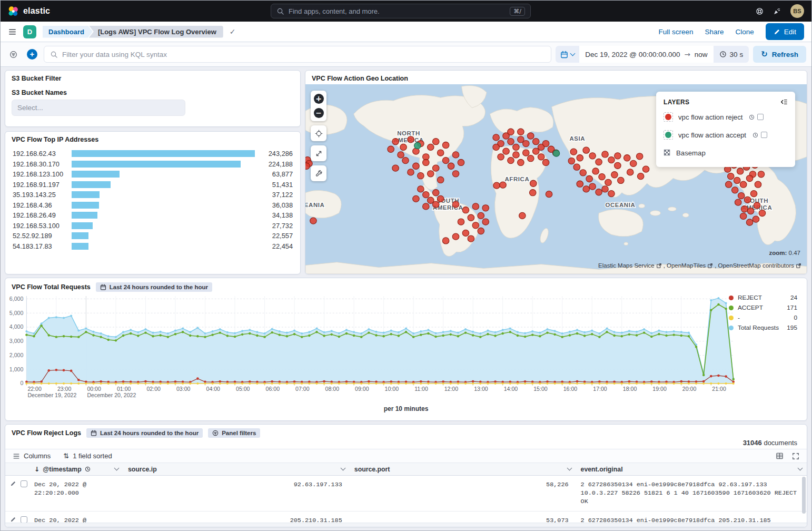  What do you see at coordinates (691, 469) in the screenshot?
I see `column-header-event_original: event.original` at bounding box center [691, 469].